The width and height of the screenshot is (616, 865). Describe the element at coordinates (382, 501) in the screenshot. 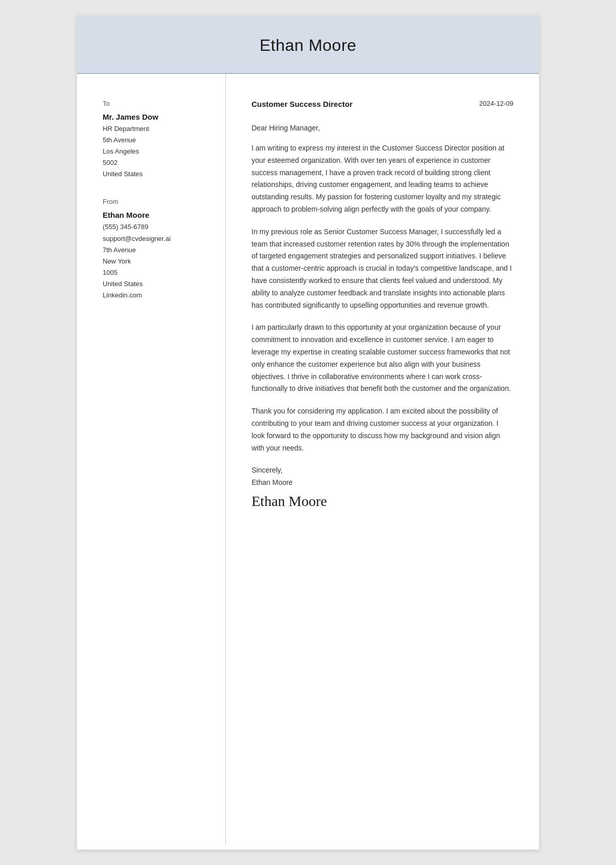

I see `signature: Ethan Moore` at that location.